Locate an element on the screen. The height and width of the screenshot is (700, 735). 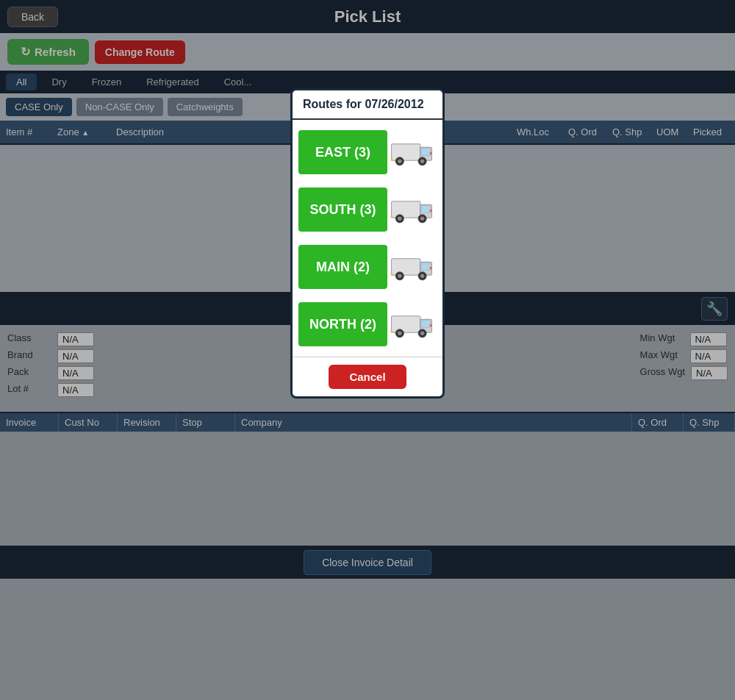
route-modal: Routes for 07/26/2012 EAST (3) is located at coordinates (368, 243).